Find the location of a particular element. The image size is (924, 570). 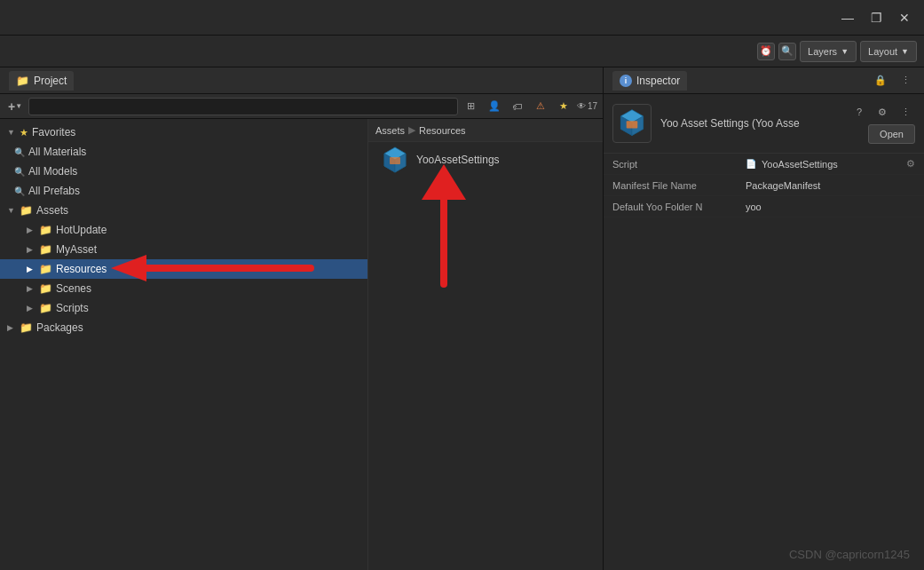

inspector-menu-icon: ⋮ is located at coordinates (905, 81).